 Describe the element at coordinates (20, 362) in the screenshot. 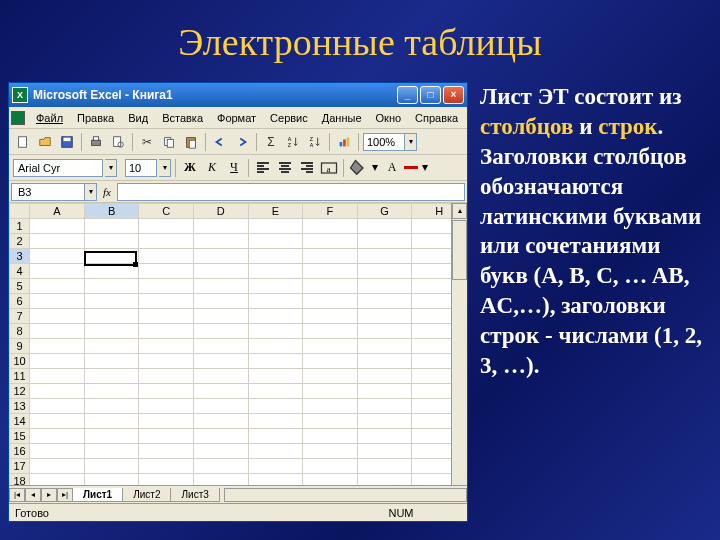

I see `row-header: 10` at that location.